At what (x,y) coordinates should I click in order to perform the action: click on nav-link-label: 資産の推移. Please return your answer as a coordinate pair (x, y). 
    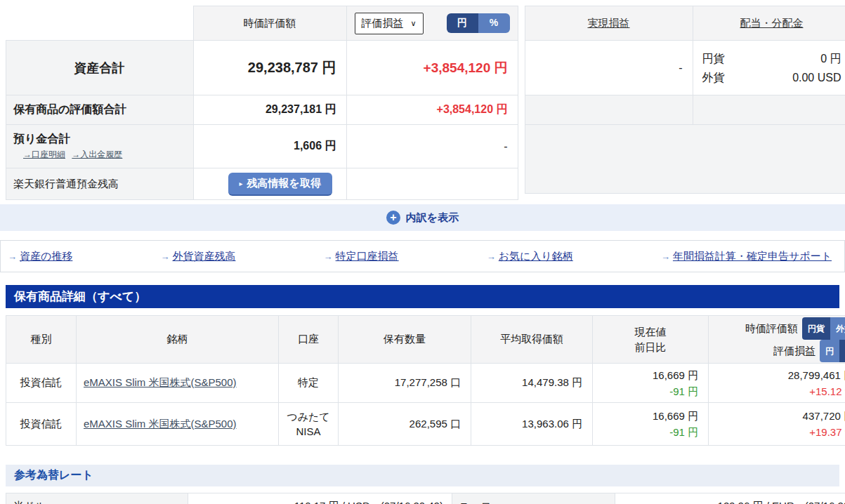
    Looking at the image, I should click on (46, 257).